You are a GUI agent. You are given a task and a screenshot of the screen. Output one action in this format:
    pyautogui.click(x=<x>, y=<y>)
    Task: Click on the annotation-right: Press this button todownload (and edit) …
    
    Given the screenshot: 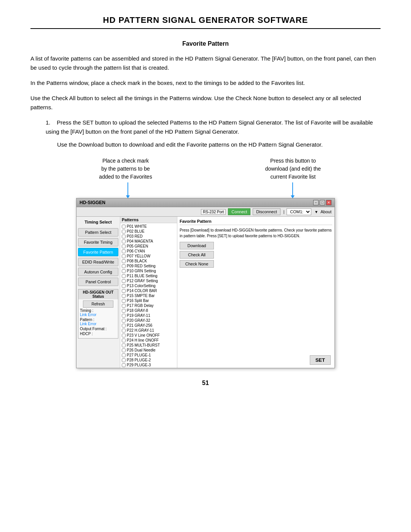 What is the action you would take?
    pyautogui.click(x=293, y=169)
    